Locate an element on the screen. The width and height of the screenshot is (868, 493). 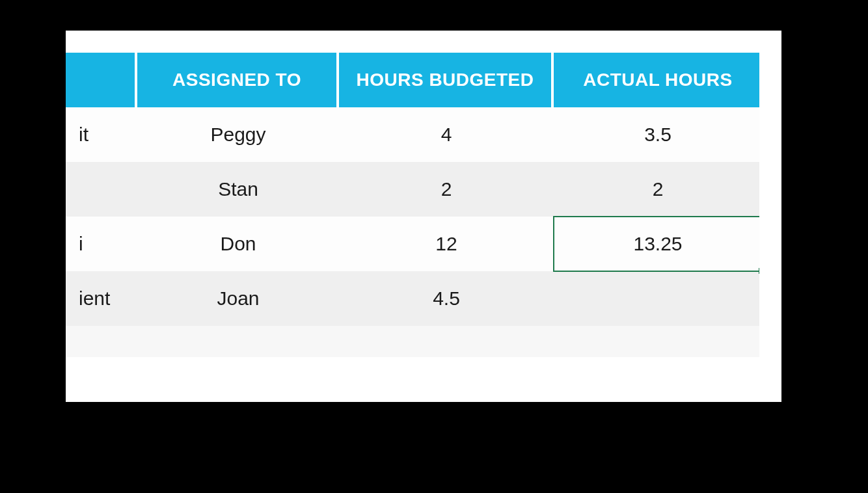
cell-budgeted: 4 is located at coordinates (446, 135).